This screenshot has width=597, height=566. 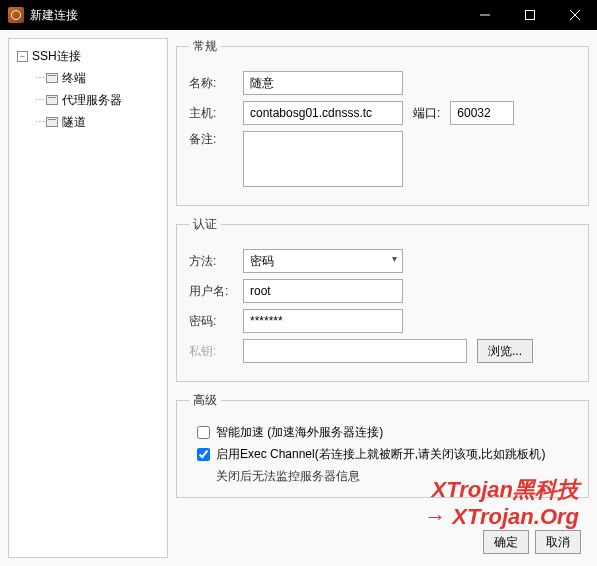 What do you see at coordinates (482, 113) in the screenshot?
I see `port-input` at bounding box center [482, 113].